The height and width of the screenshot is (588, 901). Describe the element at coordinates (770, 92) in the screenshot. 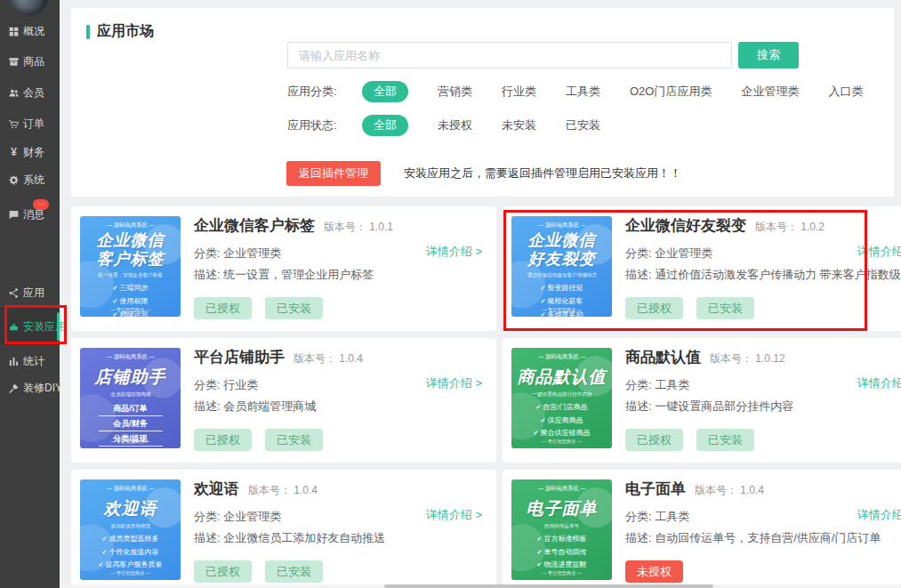

I see `category-option: 企业管理类` at that location.